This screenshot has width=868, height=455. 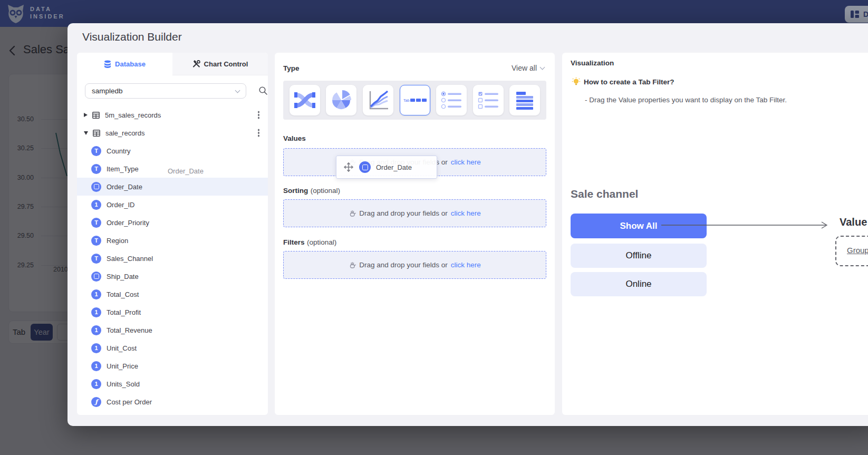 I want to click on field-row: 1Units_Sold, so click(x=172, y=384).